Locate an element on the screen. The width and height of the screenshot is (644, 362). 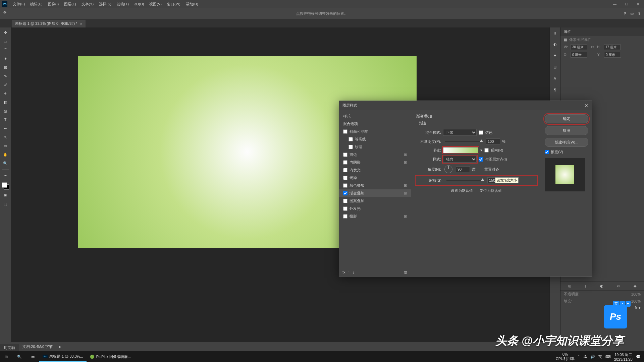
menu-type: 文字(Y) is located at coordinates (88, 4).